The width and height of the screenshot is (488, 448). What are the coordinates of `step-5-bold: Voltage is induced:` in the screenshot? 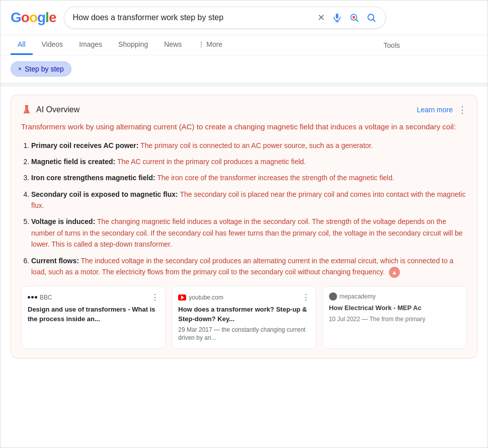 It's located at (63, 221).